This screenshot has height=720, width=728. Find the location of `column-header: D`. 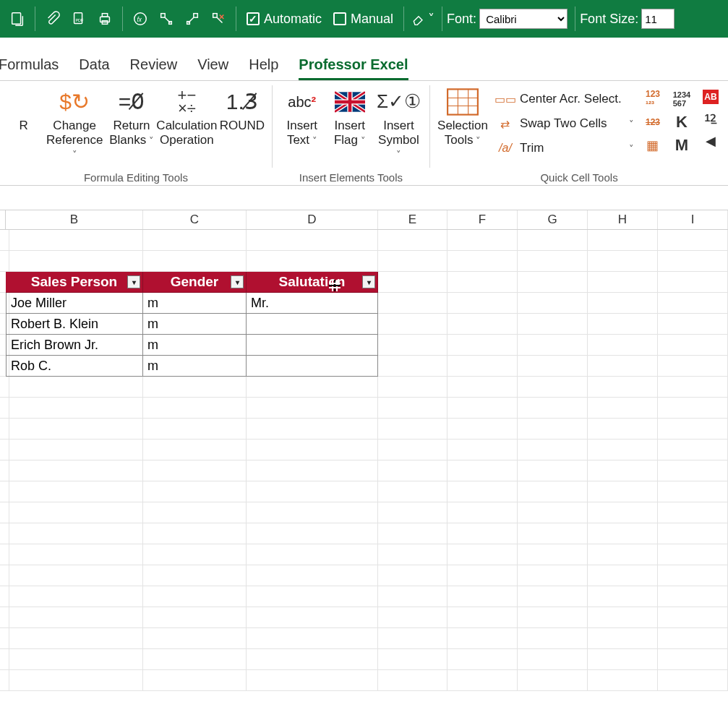

column-header: D is located at coordinates (312, 220).